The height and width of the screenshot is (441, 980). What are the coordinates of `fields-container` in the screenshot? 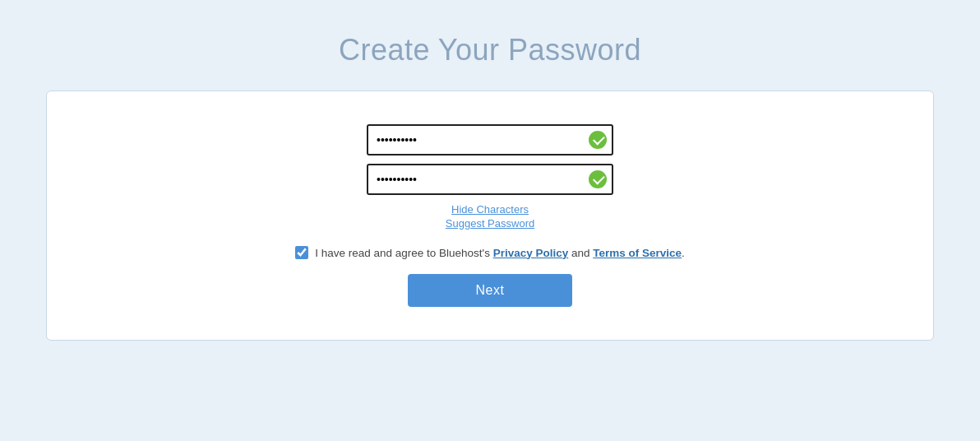 It's located at (490, 160).